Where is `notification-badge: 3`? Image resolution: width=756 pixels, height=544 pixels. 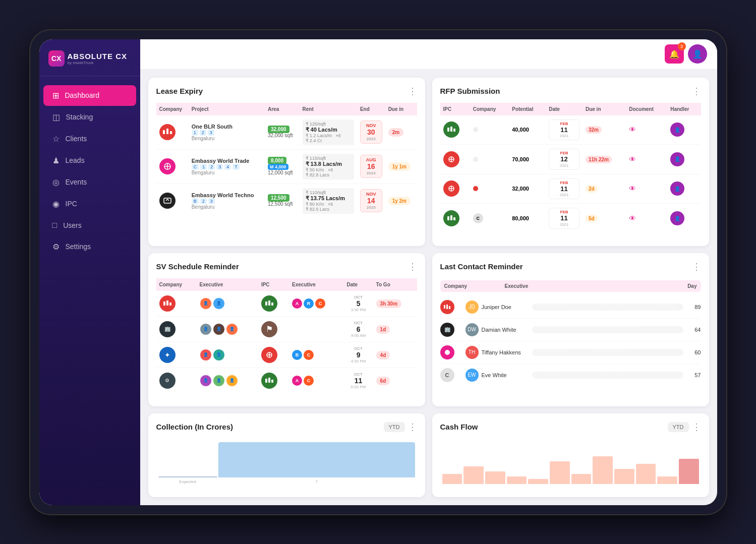
notification-badge: 3 is located at coordinates (682, 46).